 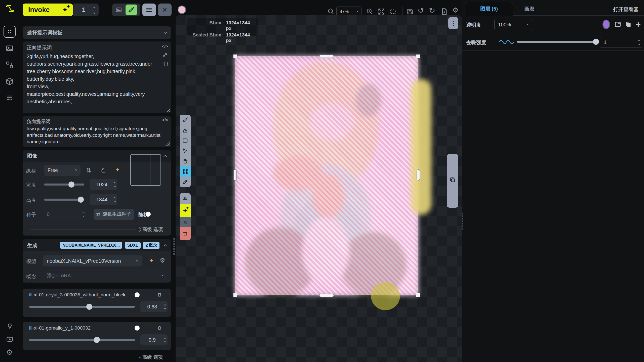 I want to click on tool-color-picker, so click(x=185, y=182).